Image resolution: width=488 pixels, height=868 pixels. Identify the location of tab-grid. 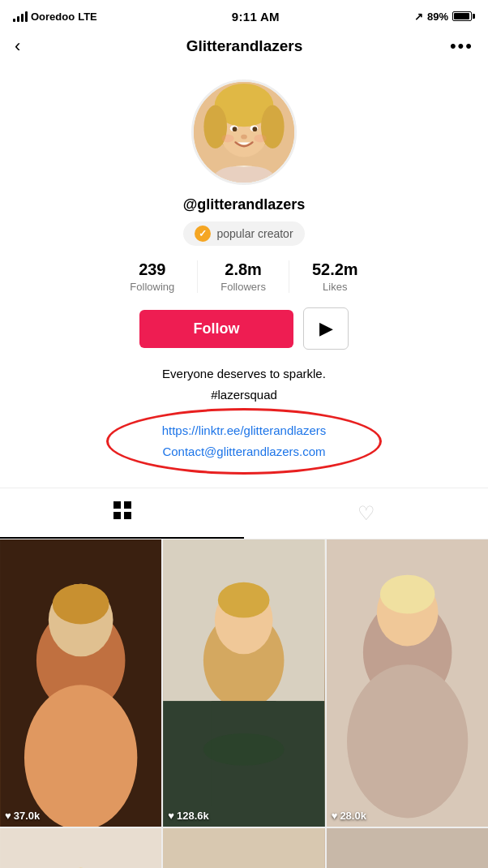
(122, 513).